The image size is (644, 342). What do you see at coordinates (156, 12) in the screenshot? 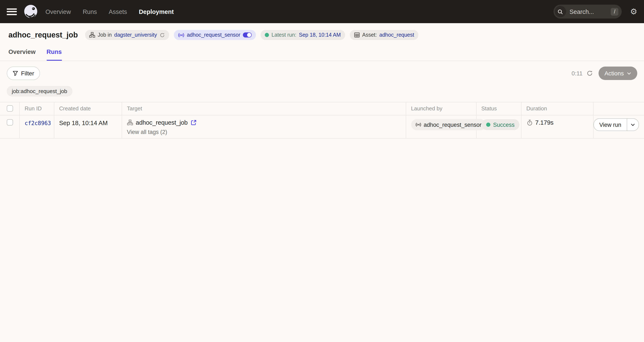
I see `nav-item-deployment: Deployment` at bounding box center [156, 12].